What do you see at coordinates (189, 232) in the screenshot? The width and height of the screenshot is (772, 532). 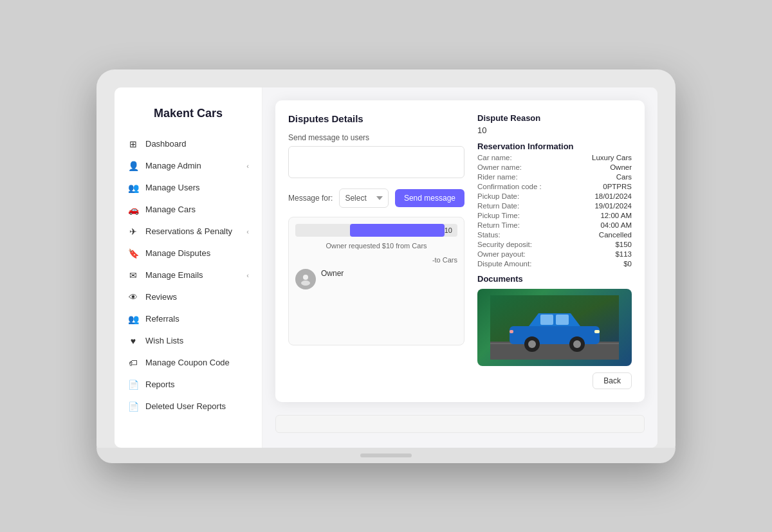 I see `sidebar-item-label: Reservations & Penalty` at bounding box center [189, 232].